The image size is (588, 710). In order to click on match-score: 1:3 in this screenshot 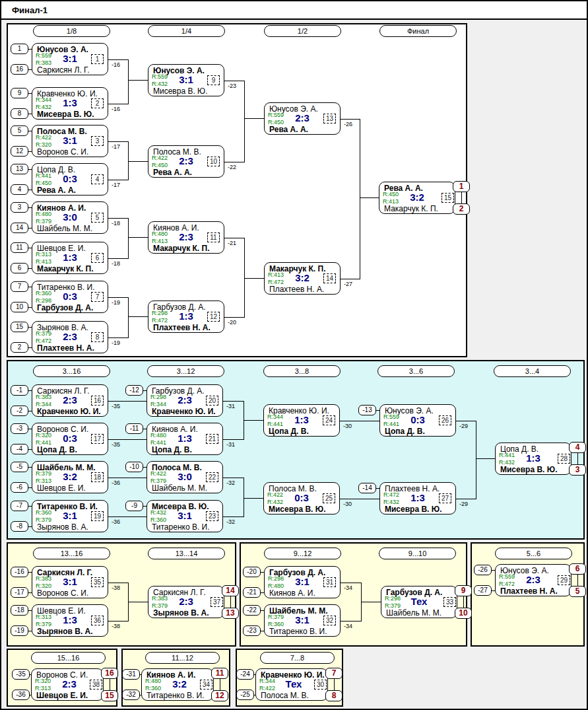, I will do `click(418, 498)`.